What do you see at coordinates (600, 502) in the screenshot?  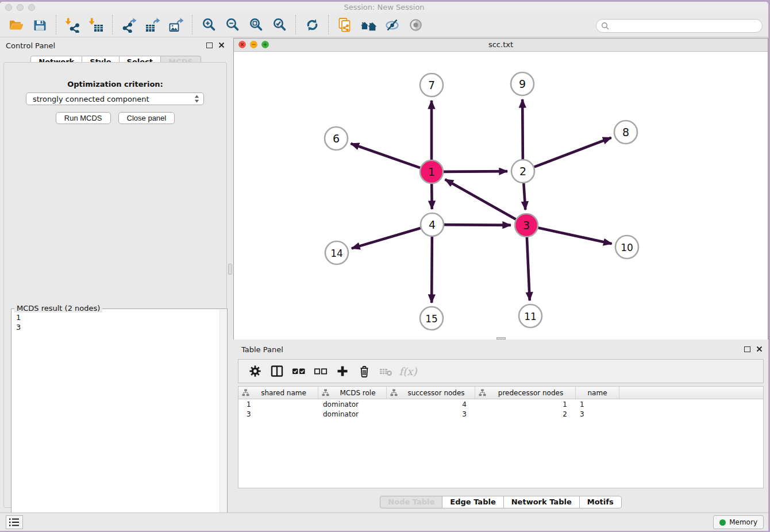 I see `tab-motifs: Motifs` at bounding box center [600, 502].